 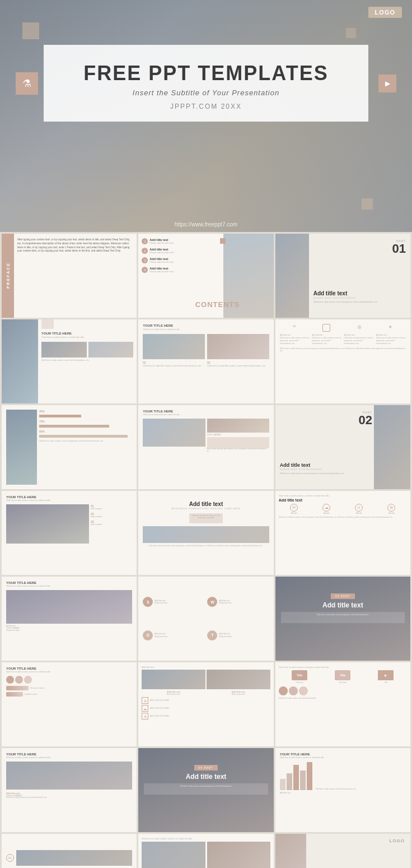 What do you see at coordinates (111, 524) in the screenshot?
I see `slide-content-4: 01 Brief content 02 Brief content 03 Bri…` at bounding box center [111, 524].